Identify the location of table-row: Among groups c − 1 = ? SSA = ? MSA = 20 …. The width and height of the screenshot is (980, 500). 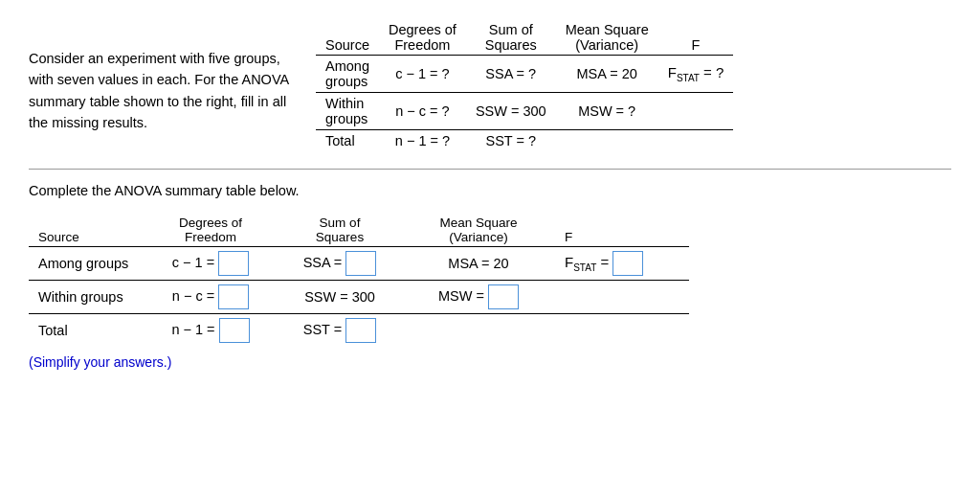
(524, 75).